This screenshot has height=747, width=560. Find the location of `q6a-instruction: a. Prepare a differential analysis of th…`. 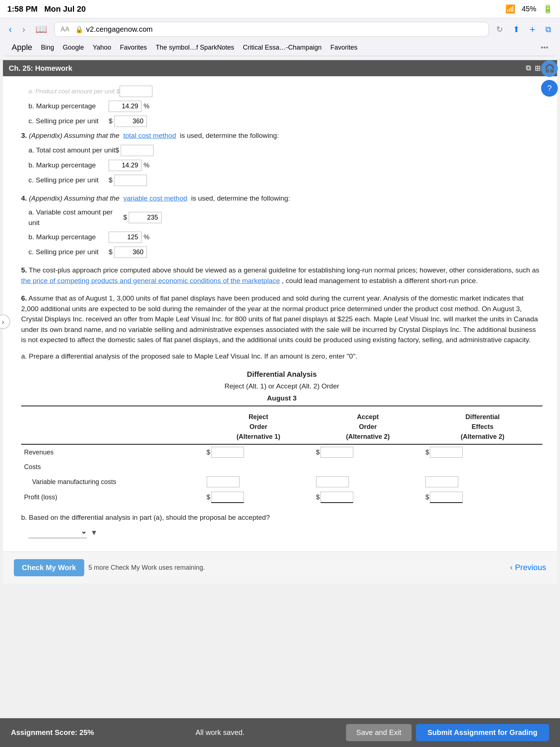

q6a-instruction: a. Prepare a differential analysis of th… is located at coordinates (282, 357).